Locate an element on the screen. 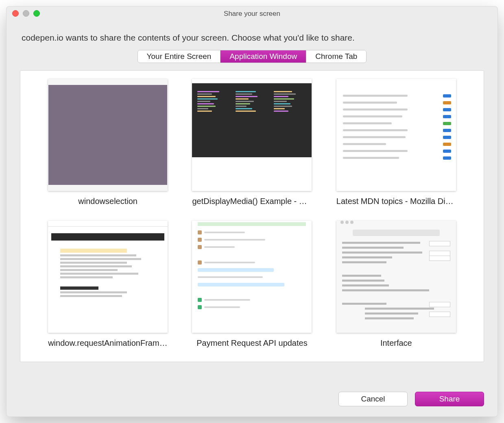 The image size is (504, 423). dialog-footer: Cancel Share is located at coordinates (411, 399).